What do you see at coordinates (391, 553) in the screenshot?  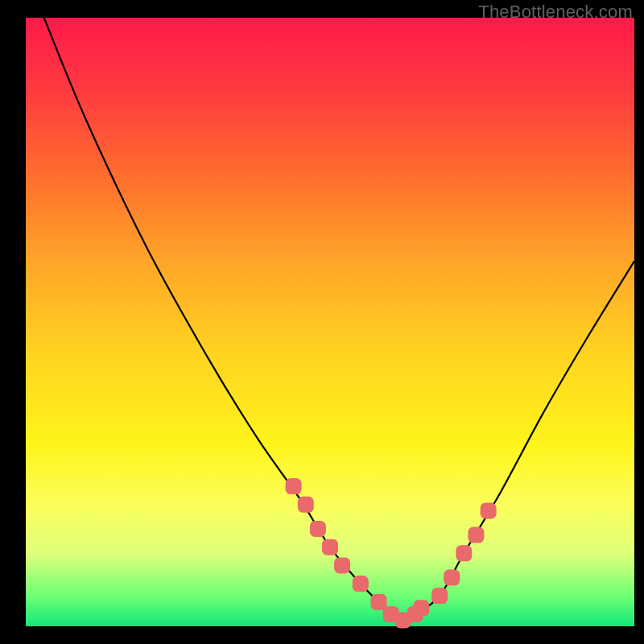 I see `highlight-dots` at bounding box center [391, 553].